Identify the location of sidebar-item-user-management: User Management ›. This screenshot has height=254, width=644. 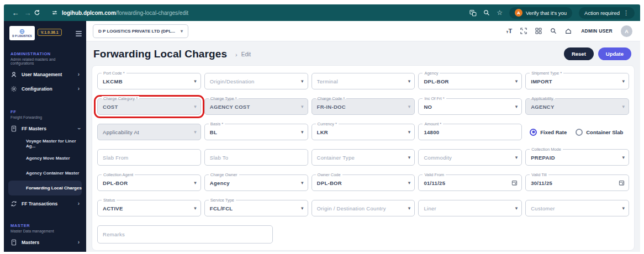
(45, 75).